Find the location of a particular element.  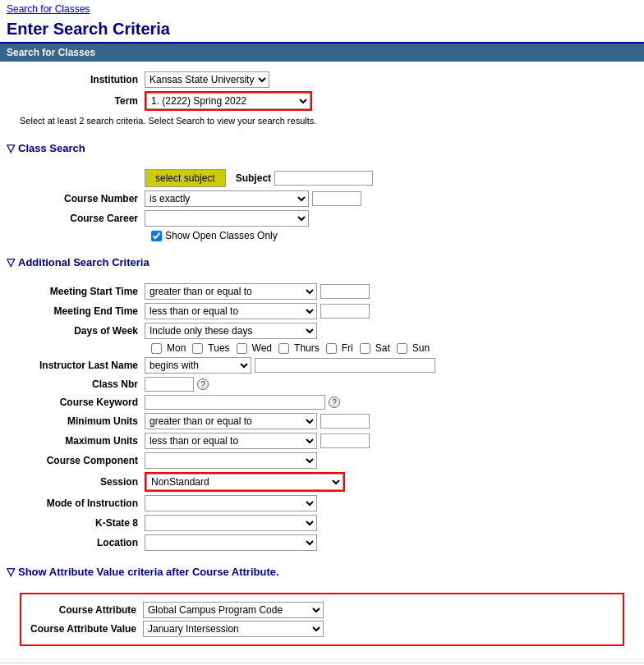

day-tues-checkbox is located at coordinates (197, 348).